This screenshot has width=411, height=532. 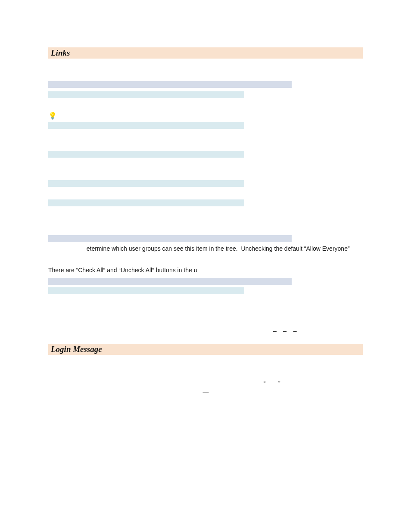 What do you see at coordinates (206, 154) in the screenshot?
I see `subhead-tooltip: Tooltip` at bounding box center [206, 154].